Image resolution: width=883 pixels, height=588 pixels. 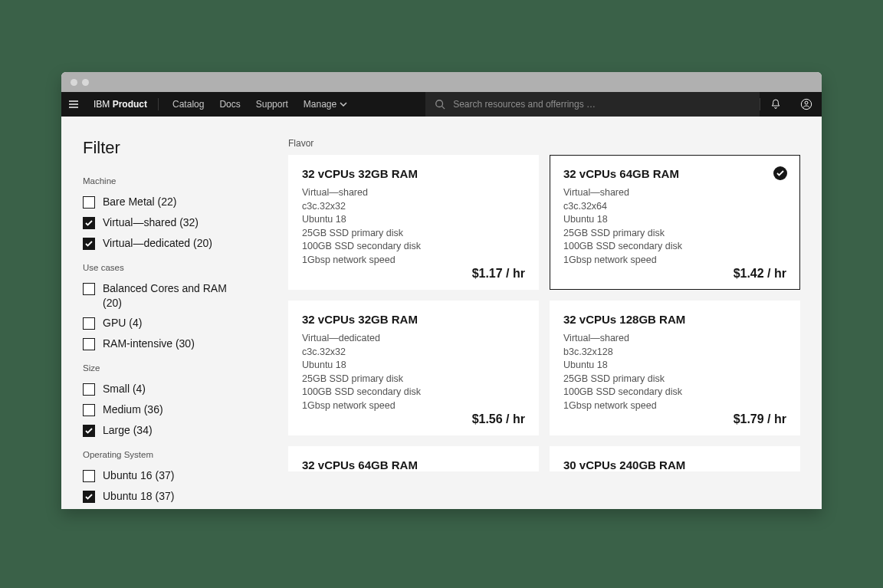 I want to click on flavor-label: Flavor, so click(x=544, y=143).